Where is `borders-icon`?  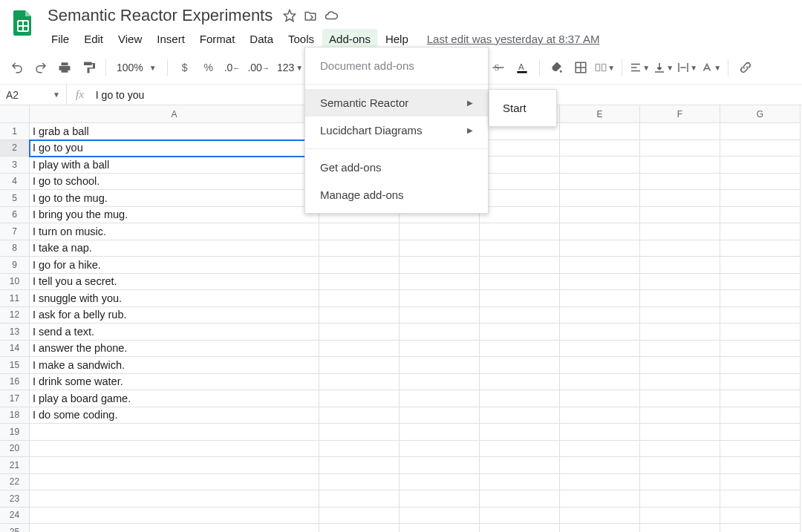
borders-icon is located at coordinates (581, 68).